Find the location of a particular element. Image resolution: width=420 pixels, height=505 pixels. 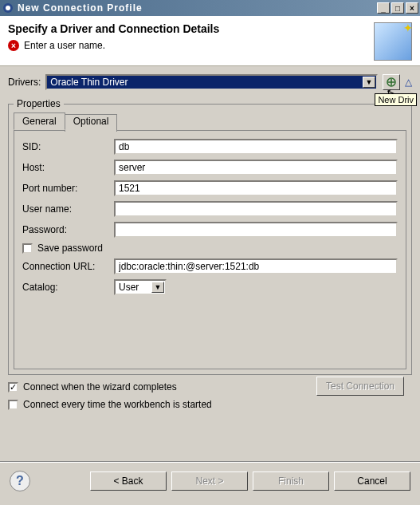

wizard-header: Specify a Driver and Connection Details … is located at coordinates (210, 41).